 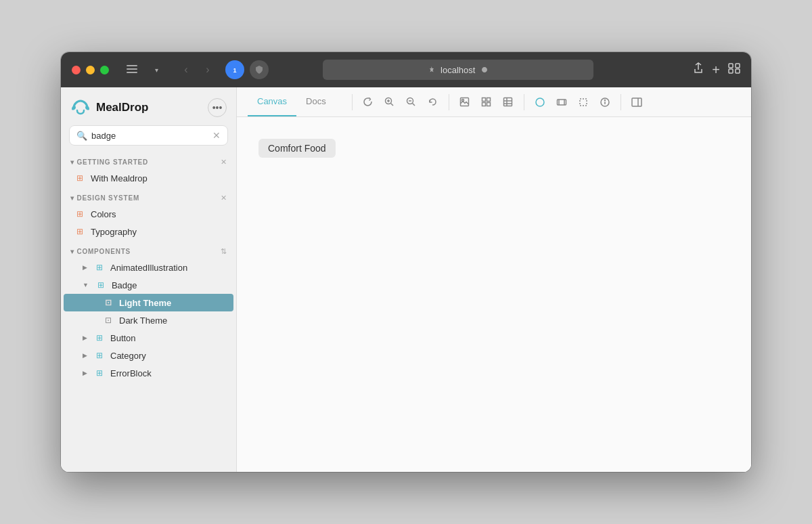 I want to click on zoom-in-button, so click(x=390, y=102).